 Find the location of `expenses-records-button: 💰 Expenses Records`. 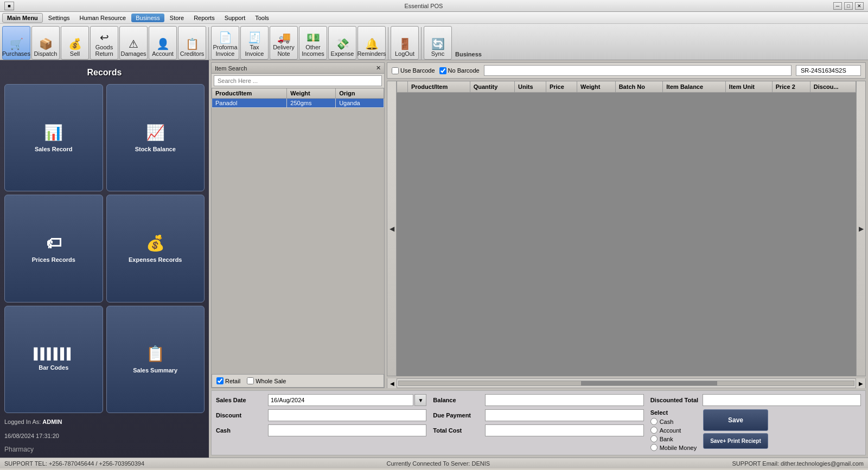

expenses-records-button: 💰 Expenses Records is located at coordinates (156, 248).